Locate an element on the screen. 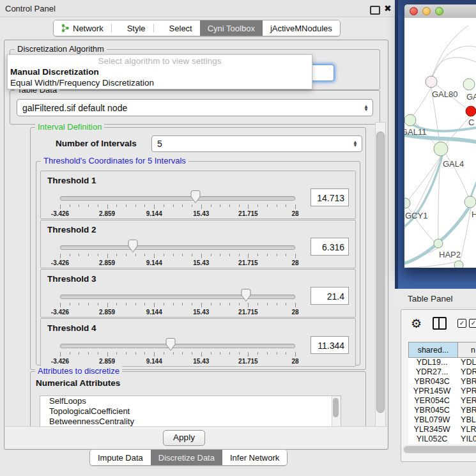  main-scrollbar-thumb is located at coordinates (381, 272).